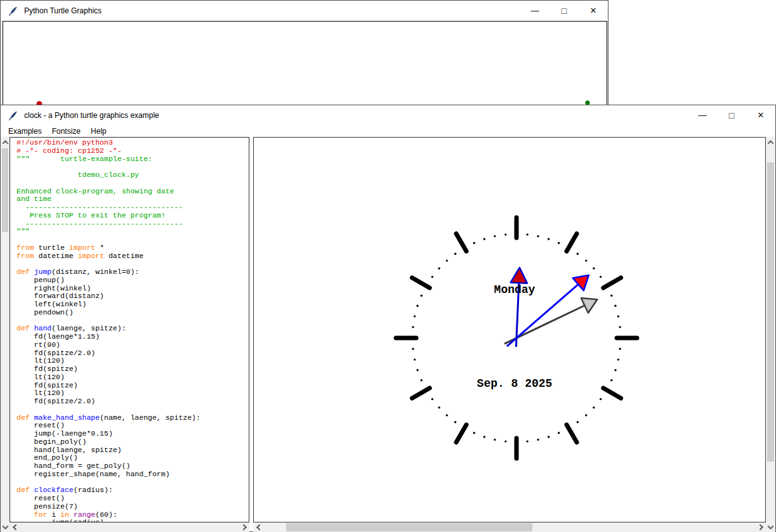 This screenshot has width=776, height=532. I want to click on canvas-vertical-scrollbar, so click(770, 335).